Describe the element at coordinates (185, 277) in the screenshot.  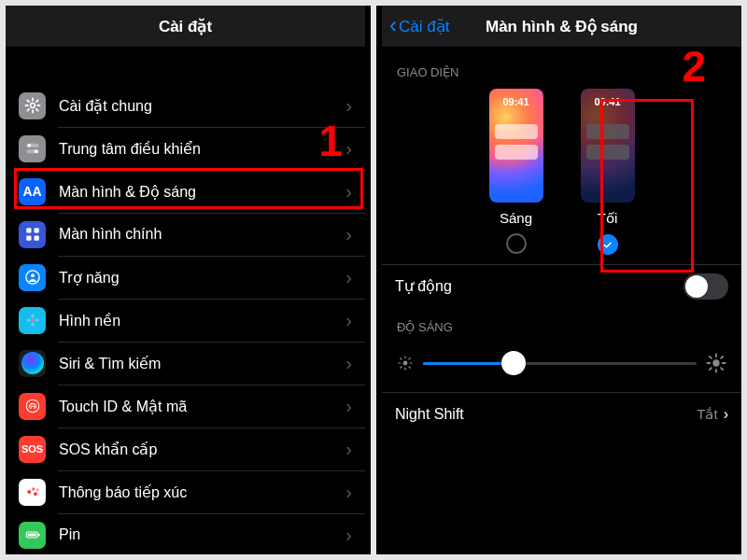
I see `settings-row-accessibility: Trợ năng ›` at that location.